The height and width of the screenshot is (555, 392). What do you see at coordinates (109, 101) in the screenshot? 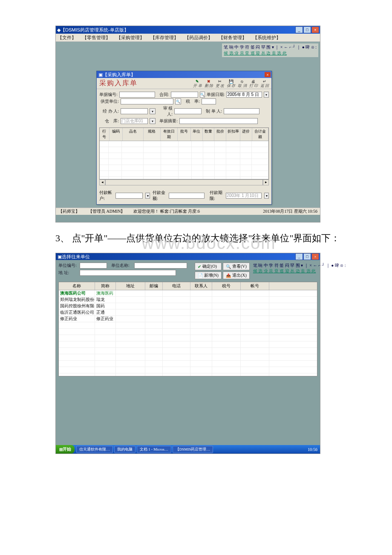
I see `supplier-label: 供货单位:` at bounding box center [109, 101].